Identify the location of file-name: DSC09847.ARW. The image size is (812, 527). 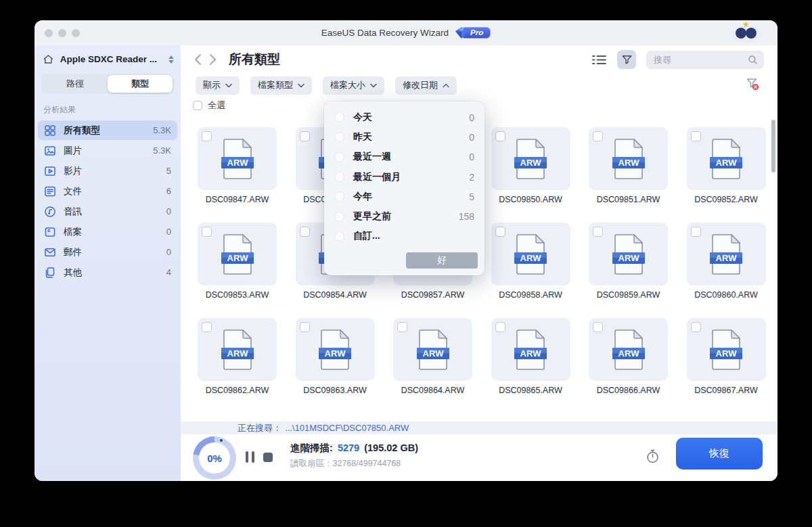
(237, 200).